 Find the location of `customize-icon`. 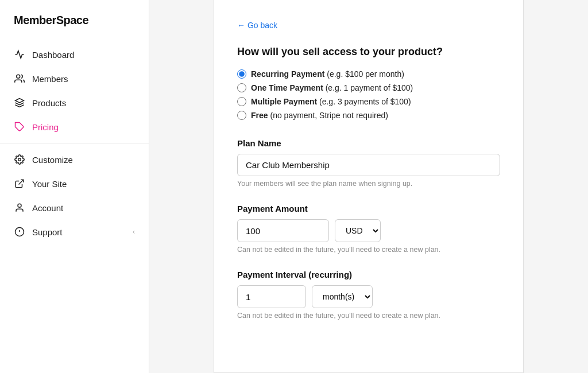

customize-icon is located at coordinates (20, 160).